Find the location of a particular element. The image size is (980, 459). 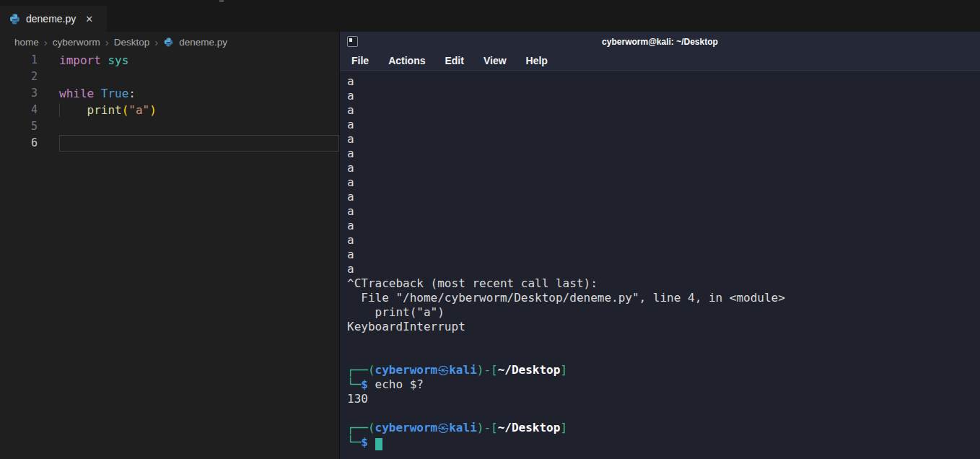

terminal-line: ^CTraceback (most recent call last): is located at coordinates (664, 284).